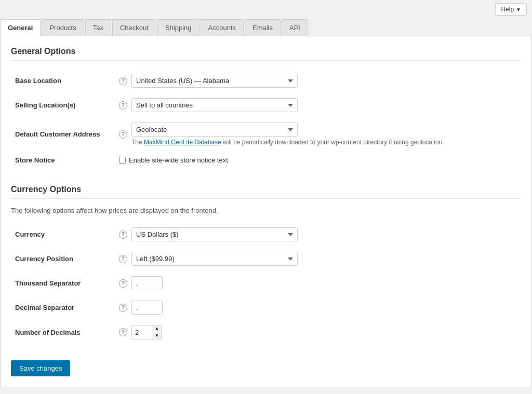 Image resolution: width=532 pixels, height=394 pixels. I want to click on number-of-decimals-field-row: ? ▲ ▼, so click(318, 332).